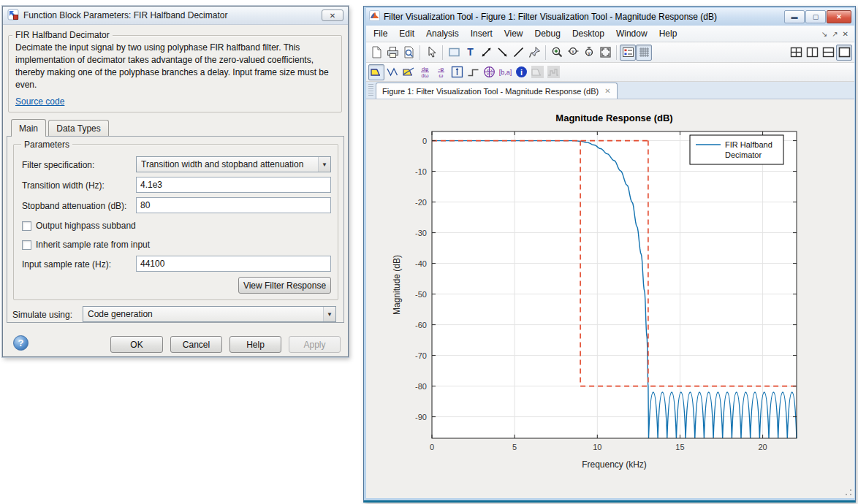 Image resolution: width=858 pixels, height=504 pixels. I want to click on insert-rectangle-icon, so click(454, 53).